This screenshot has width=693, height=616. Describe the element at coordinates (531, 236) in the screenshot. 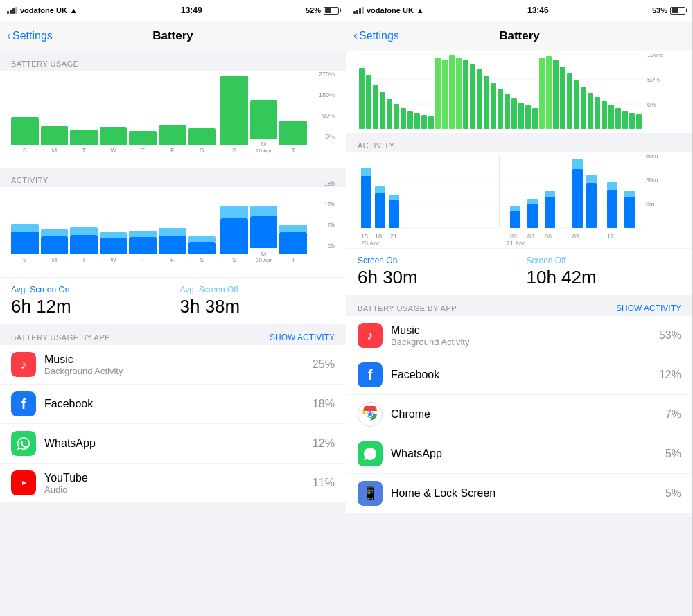

I see `svg-text: 03` at that location.